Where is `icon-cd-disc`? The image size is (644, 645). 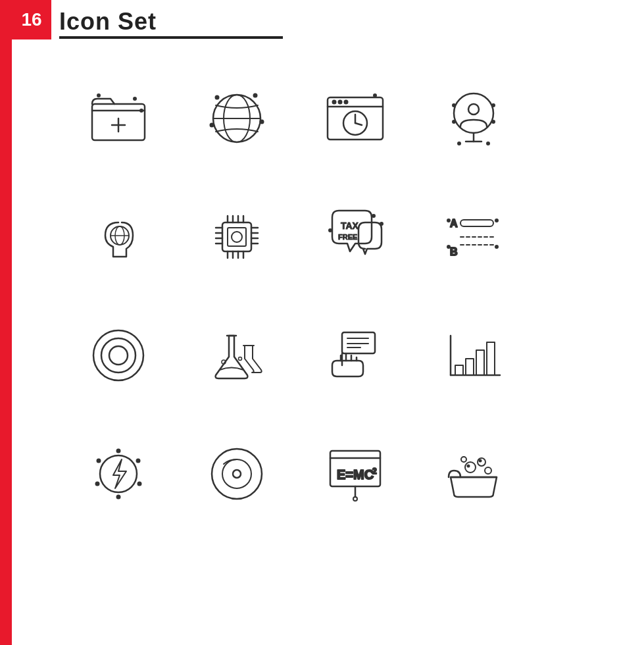
icon-cd-disc is located at coordinates (237, 474).